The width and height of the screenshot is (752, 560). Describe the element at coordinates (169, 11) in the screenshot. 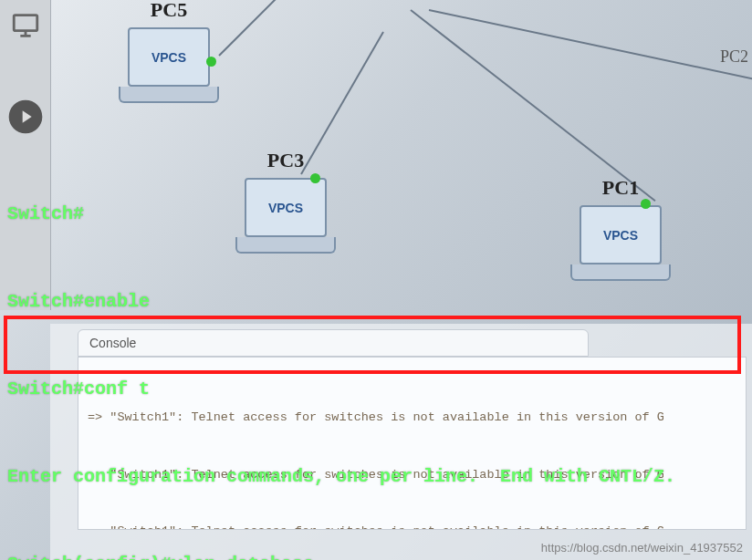

I see `pc5-label: PC5` at that location.